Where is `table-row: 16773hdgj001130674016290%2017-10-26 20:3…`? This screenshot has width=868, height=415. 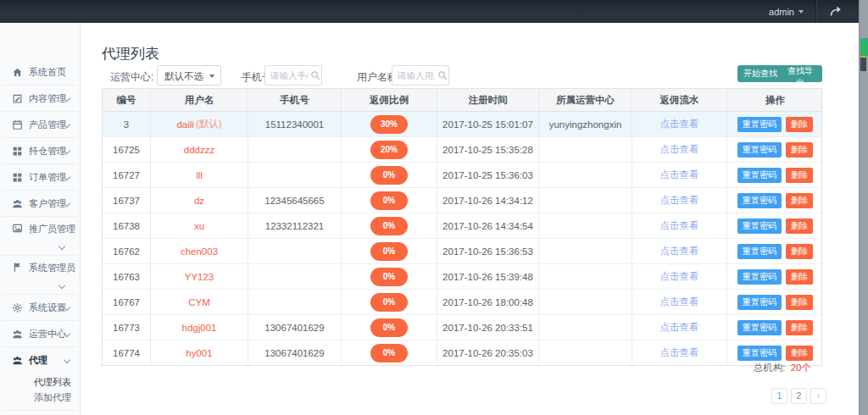 table-row: 16773hdgj001130674016290%2017-10-26 20:3… is located at coordinates (462, 328).